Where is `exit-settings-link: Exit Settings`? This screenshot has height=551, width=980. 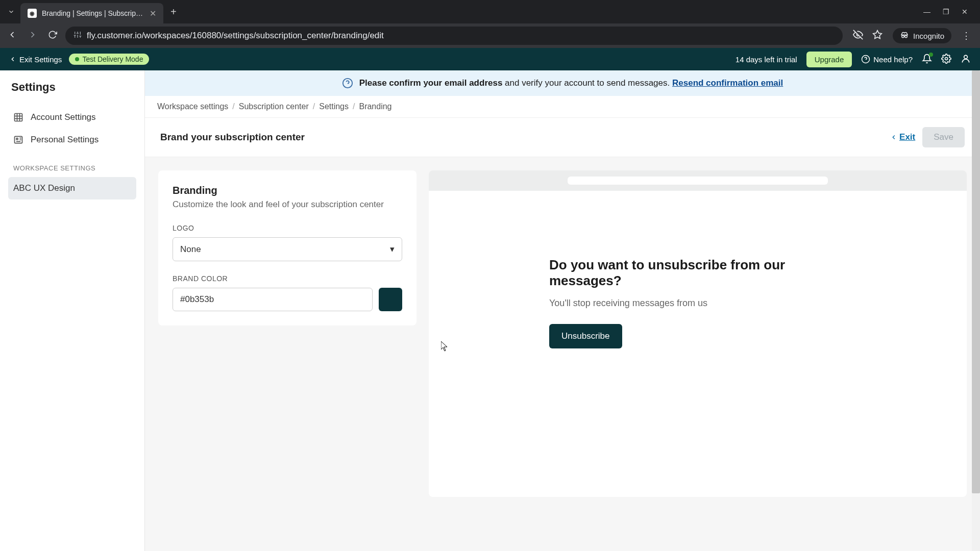
exit-settings-link: Exit Settings is located at coordinates (36, 59).